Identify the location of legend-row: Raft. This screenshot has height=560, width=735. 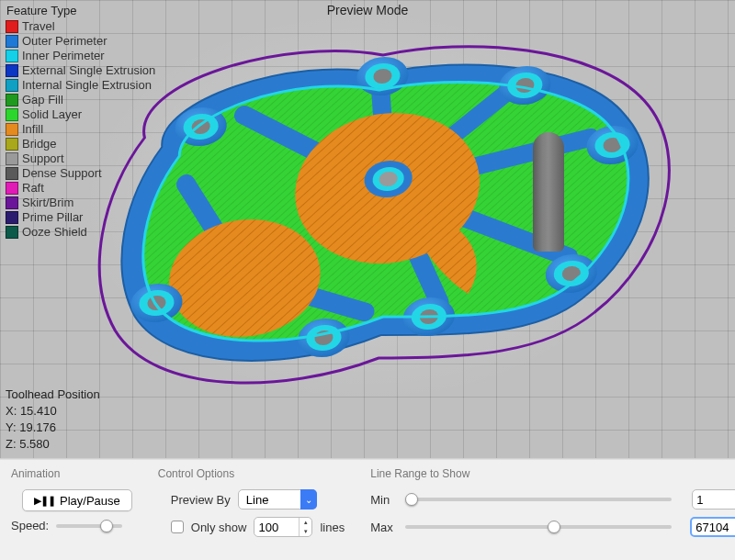
(81, 188).